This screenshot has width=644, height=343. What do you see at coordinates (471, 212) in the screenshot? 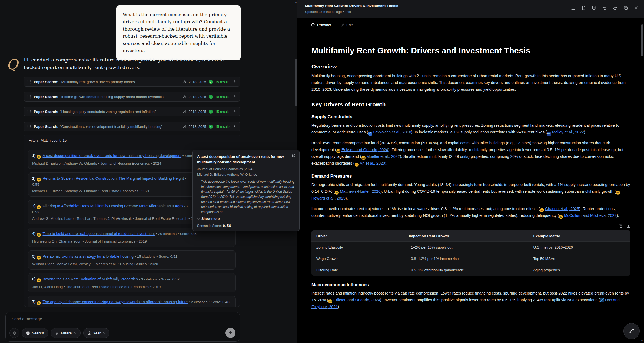
I see `doc-paragraph: Income growth dominates rent trajectorie…` at bounding box center [471, 212].